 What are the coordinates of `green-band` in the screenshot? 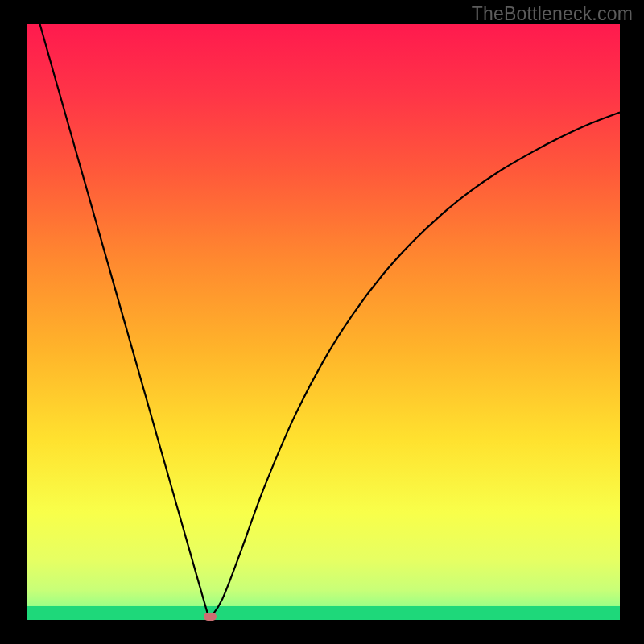 It's located at (324, 613).